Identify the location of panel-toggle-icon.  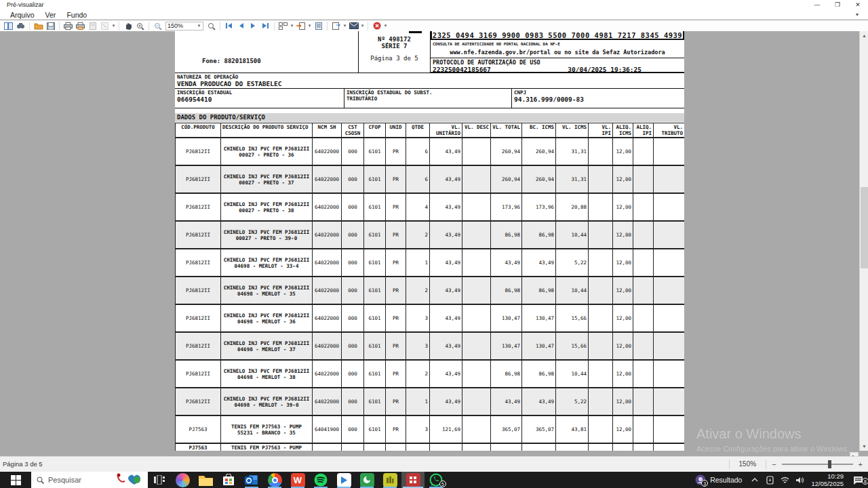
(8, 26).